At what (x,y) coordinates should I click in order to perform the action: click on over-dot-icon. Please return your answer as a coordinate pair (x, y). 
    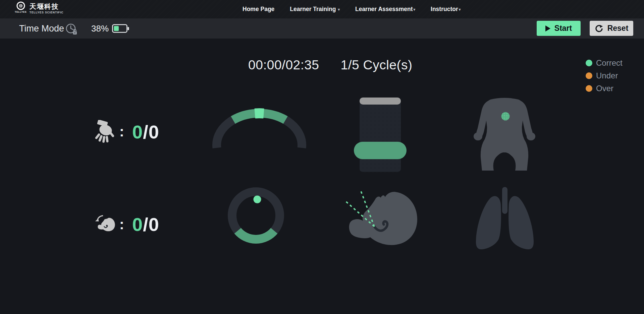
    Looking at the image, I should click on (589, 88).